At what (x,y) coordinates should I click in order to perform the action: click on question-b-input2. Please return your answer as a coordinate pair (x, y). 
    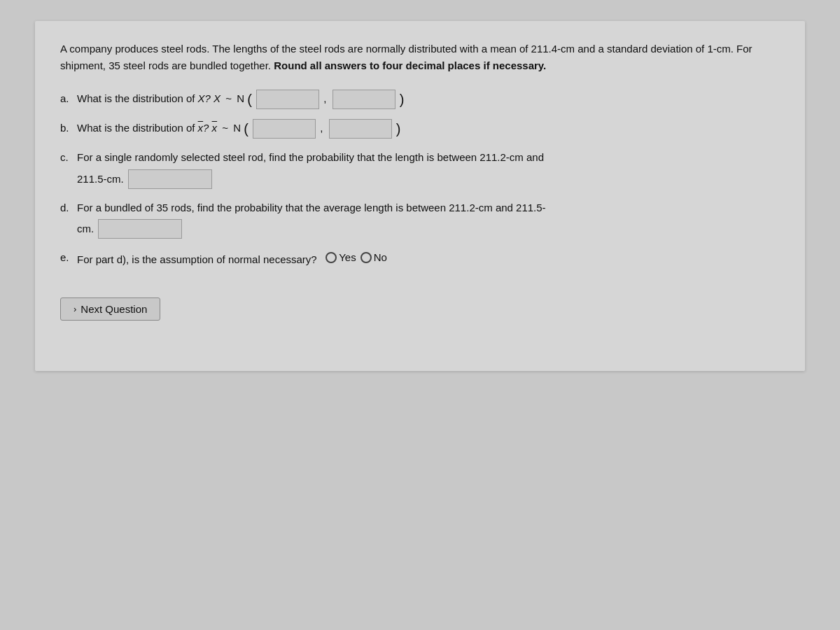
    Looking at the image, I should click on (360, 129).